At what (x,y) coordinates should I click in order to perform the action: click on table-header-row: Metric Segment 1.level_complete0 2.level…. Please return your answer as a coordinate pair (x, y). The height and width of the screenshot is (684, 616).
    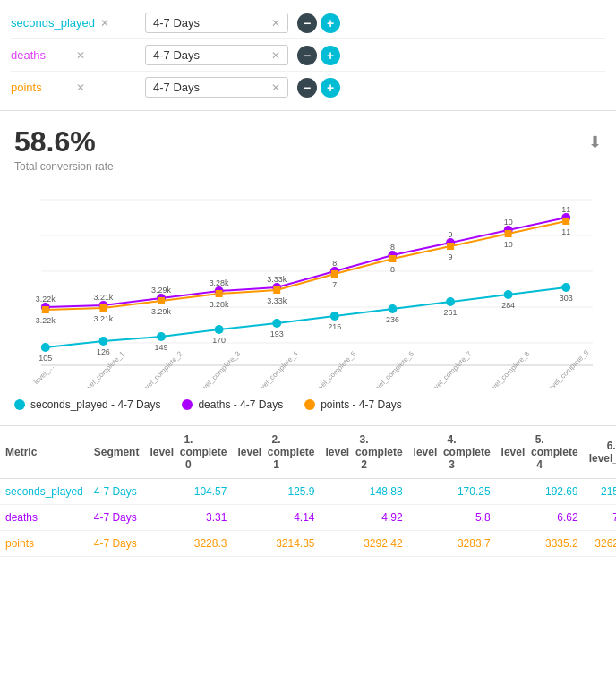
    Looking at the image, I should click on (308, 453).